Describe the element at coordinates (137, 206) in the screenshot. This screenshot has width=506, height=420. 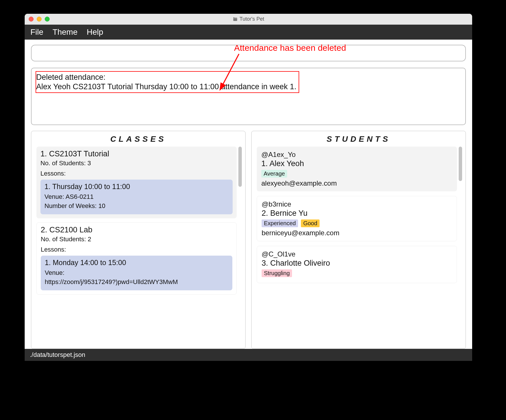
I see `lesson-weeks: Number of Weeks: 10` at that location.